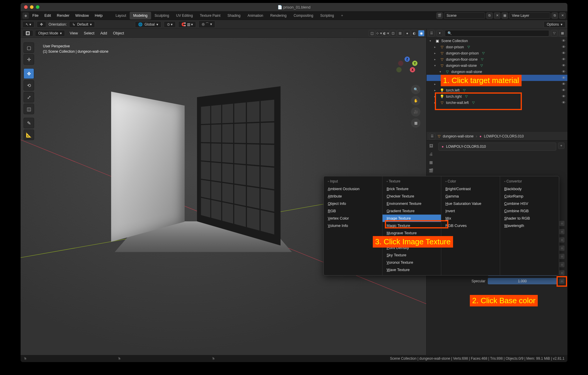 The width and height of the screenshot is (588, 375). What do you see at coordinates (400, 33) in the screenshot?
I see `shading-wireframe-icon: ⊞` at bounding box center [400, 33].